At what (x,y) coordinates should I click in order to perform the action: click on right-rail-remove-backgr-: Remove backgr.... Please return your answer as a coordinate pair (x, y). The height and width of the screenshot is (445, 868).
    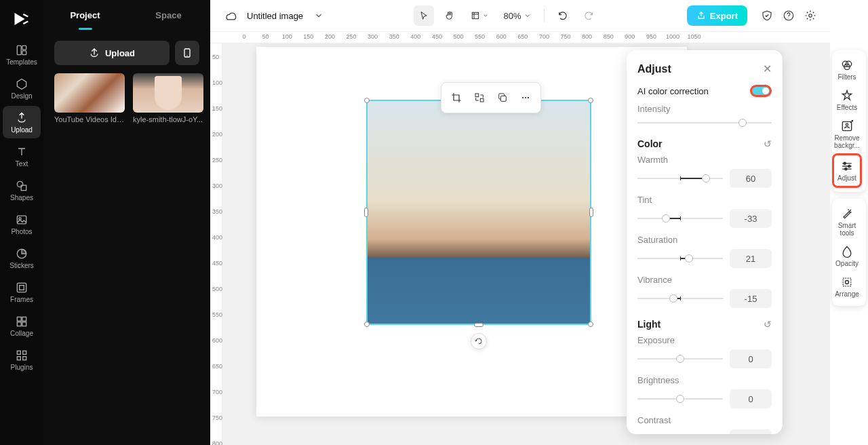
    Looking at the image, I should click on (847, 134).